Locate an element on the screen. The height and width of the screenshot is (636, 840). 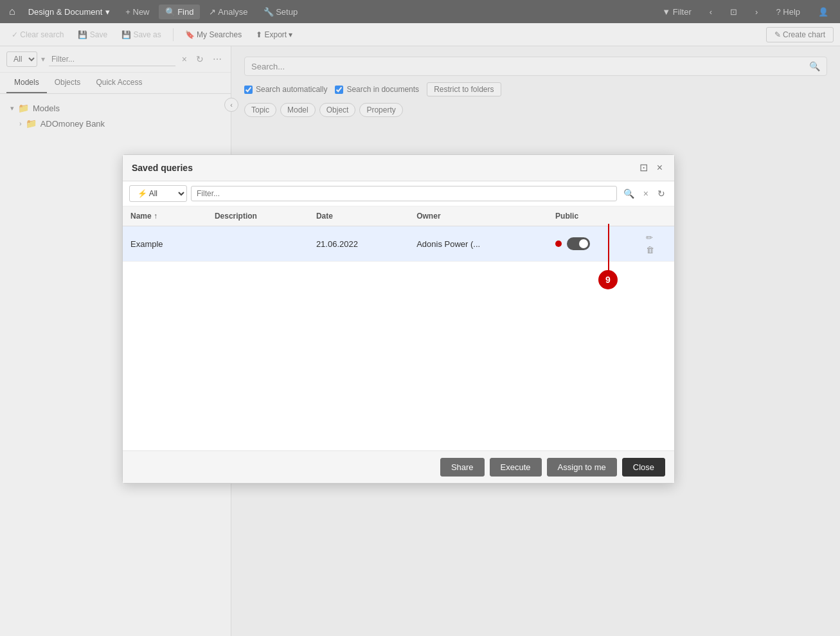
toggle-dot-icon is located at coordinates (559, 244).